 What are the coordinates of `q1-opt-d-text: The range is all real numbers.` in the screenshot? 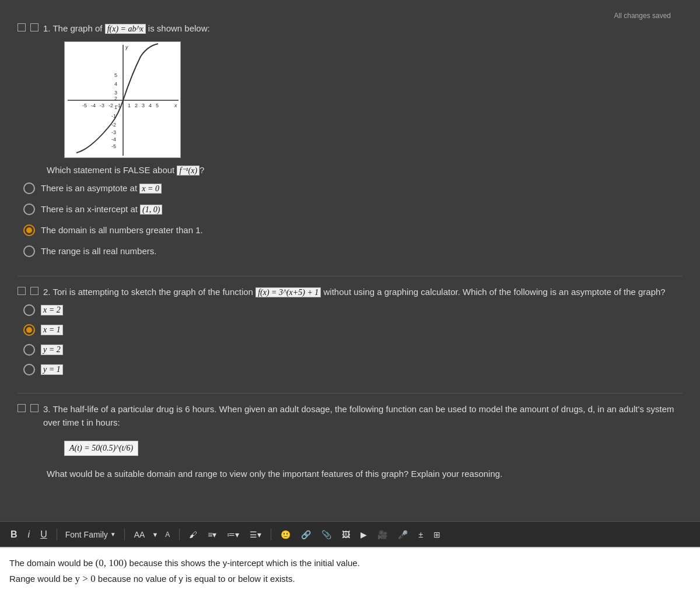 It's located at (99, 251).